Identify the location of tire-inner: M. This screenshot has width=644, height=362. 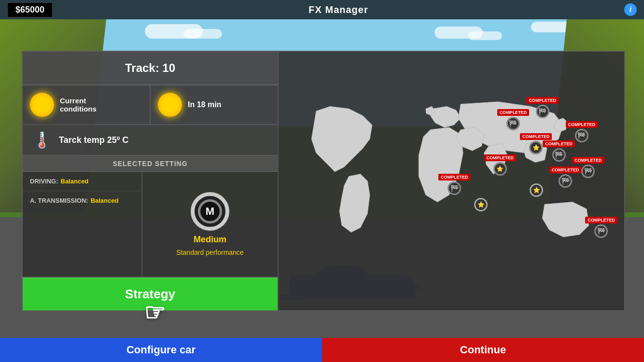
(210, 211).